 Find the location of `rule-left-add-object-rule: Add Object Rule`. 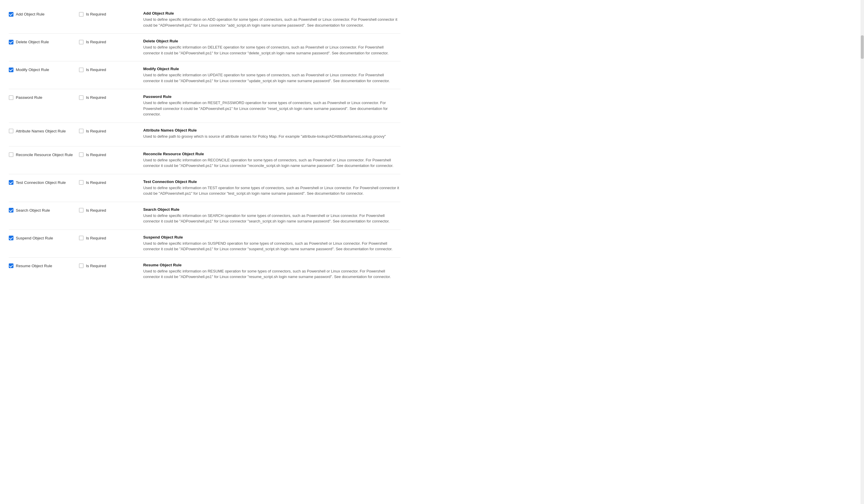

rule-left-add-object-rule: Add Object Rule is located at coordinates (44, 14).